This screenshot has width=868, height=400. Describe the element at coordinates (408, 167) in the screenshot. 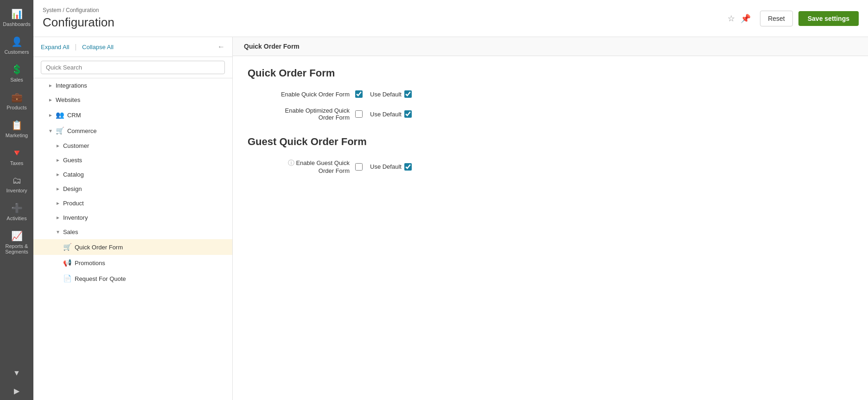

I see `checkbox-use-default-gqof` at that location.